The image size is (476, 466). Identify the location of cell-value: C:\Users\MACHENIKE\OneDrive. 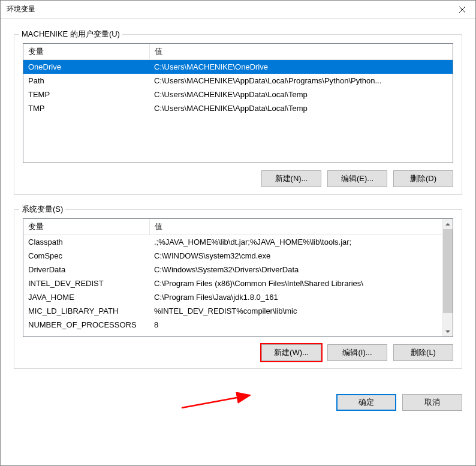
(301, 67).